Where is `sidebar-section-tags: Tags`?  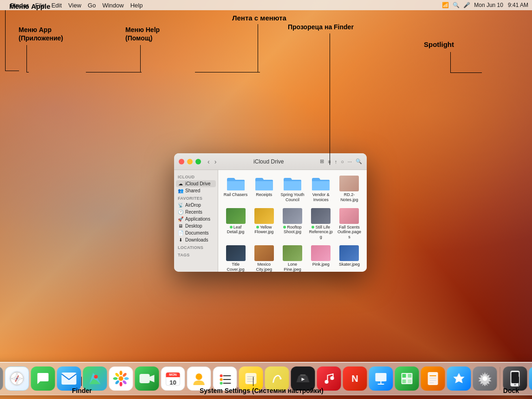 sidebar-section-tags: Tags is located at coordinates (196, 255).